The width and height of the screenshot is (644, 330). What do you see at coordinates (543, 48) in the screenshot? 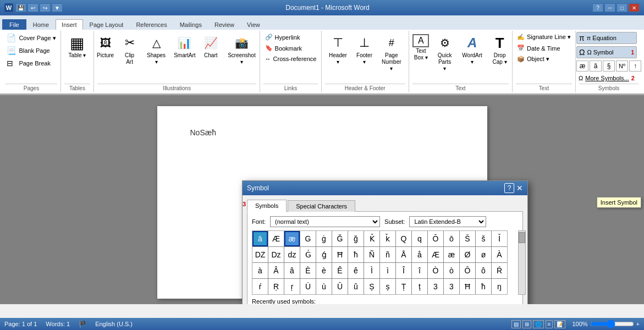
I see `date-time-label: Date & Time` at bounding box center [543, 48].